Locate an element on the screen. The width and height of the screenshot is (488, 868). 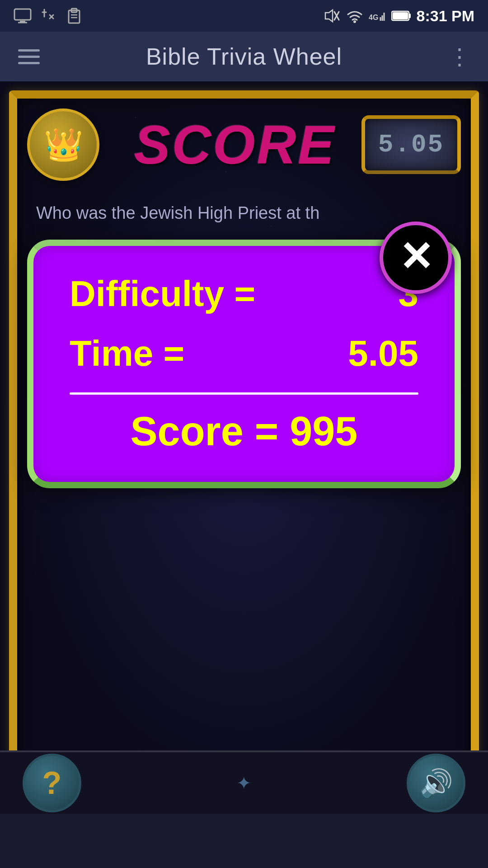
help-button: ? is located at coordinates (52, 783).